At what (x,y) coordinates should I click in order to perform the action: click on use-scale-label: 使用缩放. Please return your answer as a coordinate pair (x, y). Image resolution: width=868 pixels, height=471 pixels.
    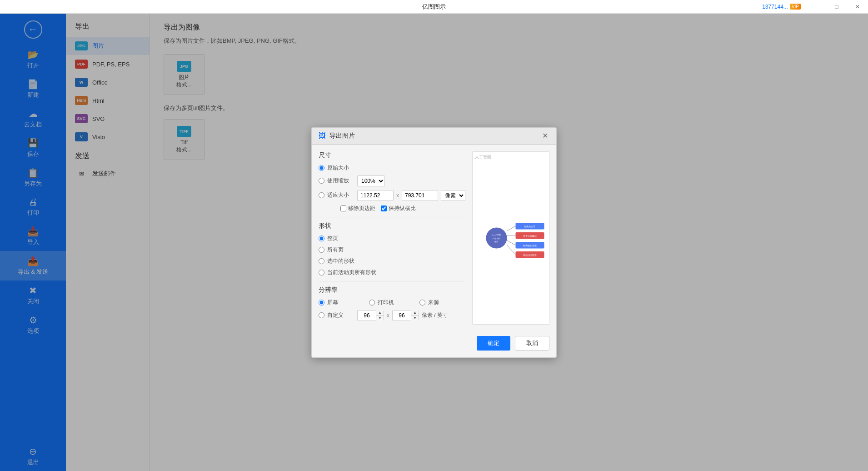
    Looking at the image, I should click on (341, 181).